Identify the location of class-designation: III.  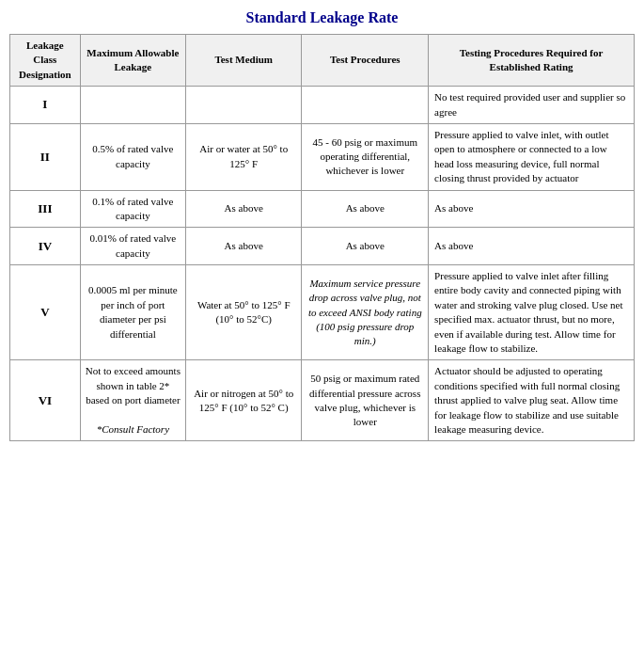
(45, 209).